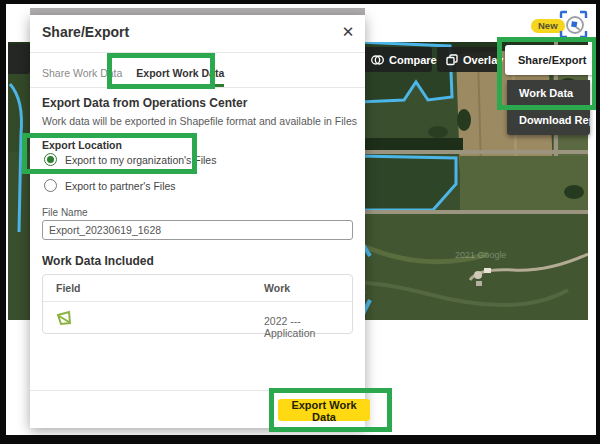  I want to click on column-header-work: Work, so click(277, 288).